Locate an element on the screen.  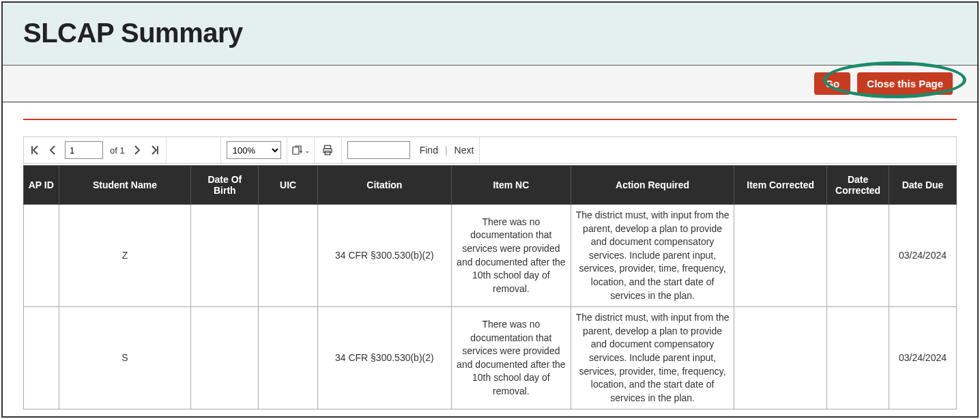
close-page-button: Close this Page is located at coordinates (905, 83).